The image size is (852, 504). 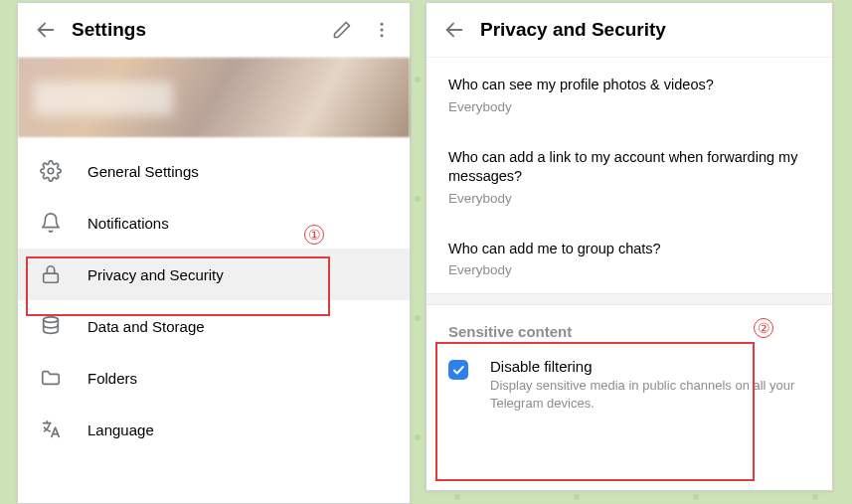 I want to click on sidebar-item-privacy-security: Privacy and Security, so click(x=214, y=274).